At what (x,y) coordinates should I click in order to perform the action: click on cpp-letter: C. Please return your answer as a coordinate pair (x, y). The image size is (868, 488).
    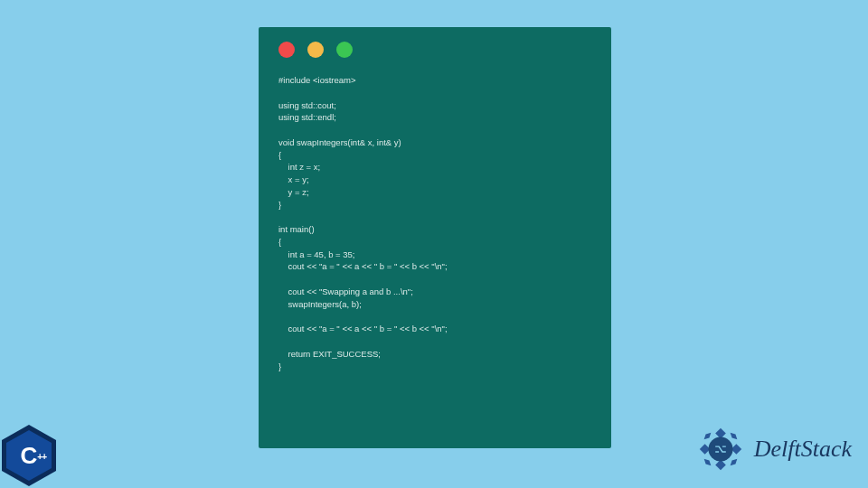
    Looking at the image, I should click on (29, 455).